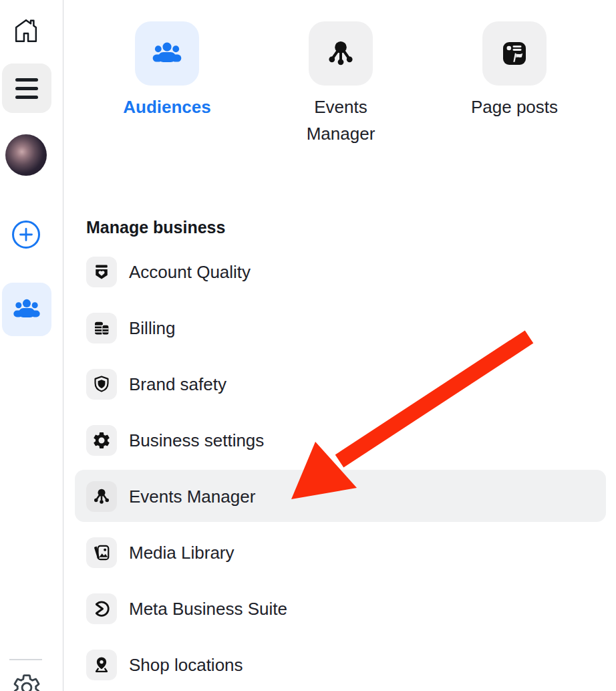  What do you see at coordinates (27, 80) in the screenshot?
I see `hamburger-icon` at bounding box center [27, 80].